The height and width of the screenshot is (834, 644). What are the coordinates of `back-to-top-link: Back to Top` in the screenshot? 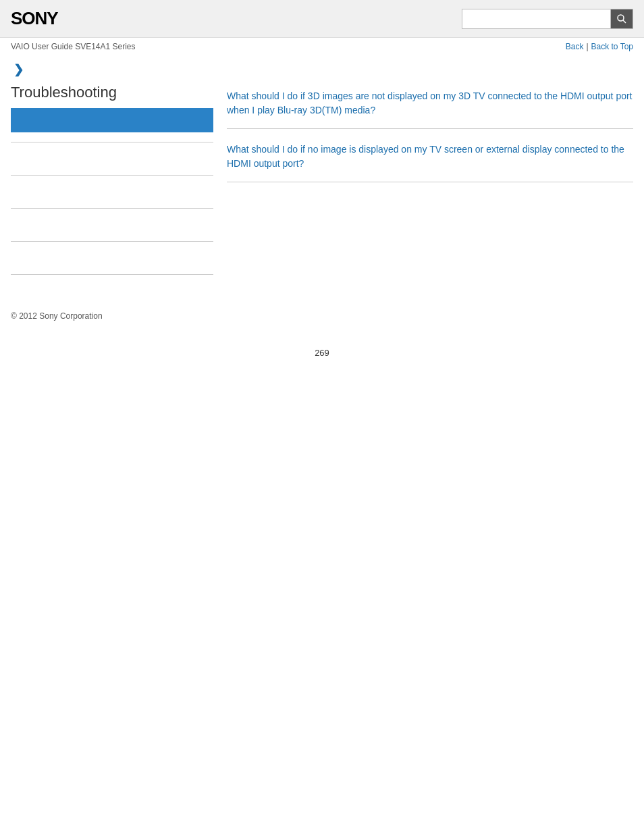 It's located at (612, 47).